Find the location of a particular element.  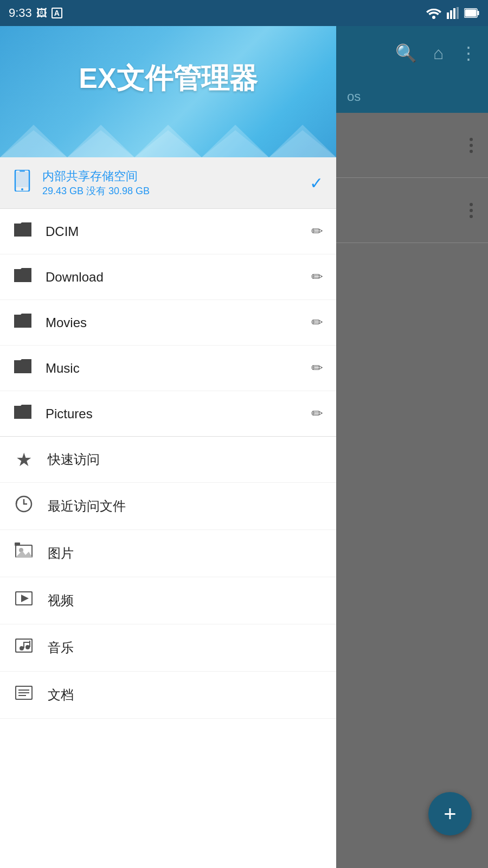

storage-device-icon is located at coordinates (22, 183).